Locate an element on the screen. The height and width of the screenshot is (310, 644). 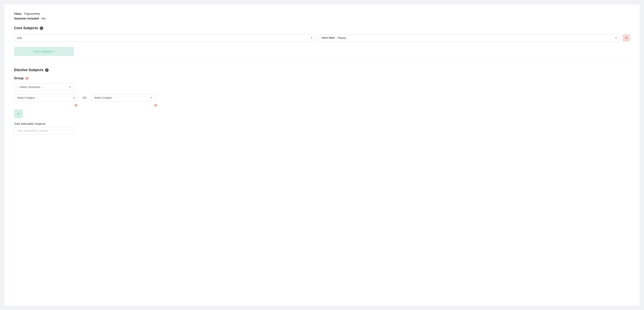
core-subject-remove-button: ✕ is located at coordinates (626, 38).